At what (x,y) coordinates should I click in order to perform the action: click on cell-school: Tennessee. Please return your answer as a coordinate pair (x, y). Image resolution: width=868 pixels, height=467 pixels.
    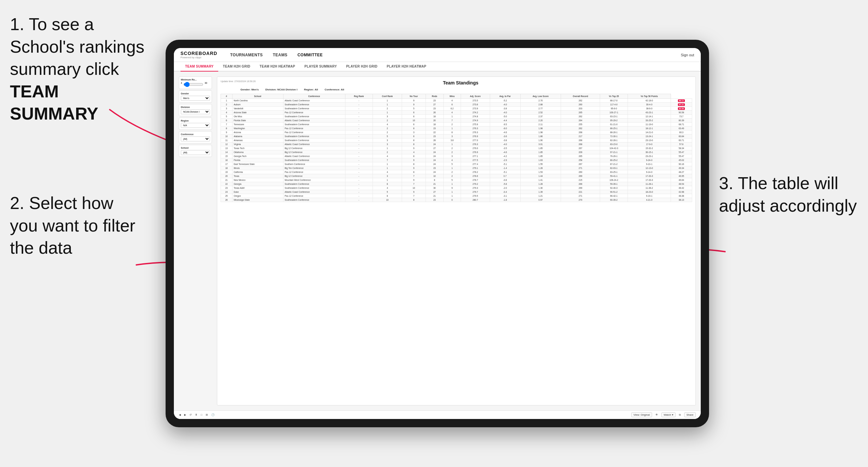
    Looking at the image, I should click on (257, 125).